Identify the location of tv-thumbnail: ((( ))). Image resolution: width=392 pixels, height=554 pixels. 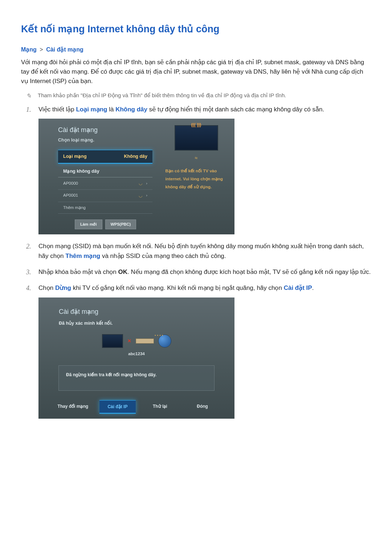
(196, 138).